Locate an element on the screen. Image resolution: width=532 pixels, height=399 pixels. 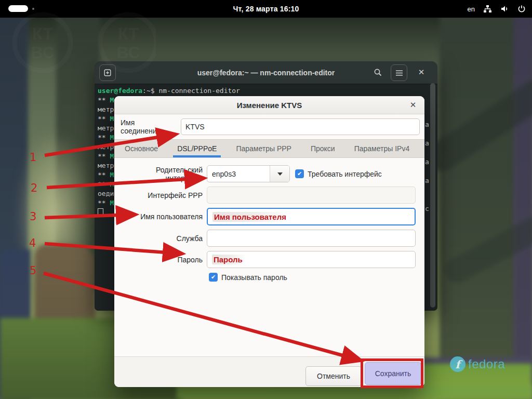
username-label: Имя пользователя is located at coordinates (162, 217).